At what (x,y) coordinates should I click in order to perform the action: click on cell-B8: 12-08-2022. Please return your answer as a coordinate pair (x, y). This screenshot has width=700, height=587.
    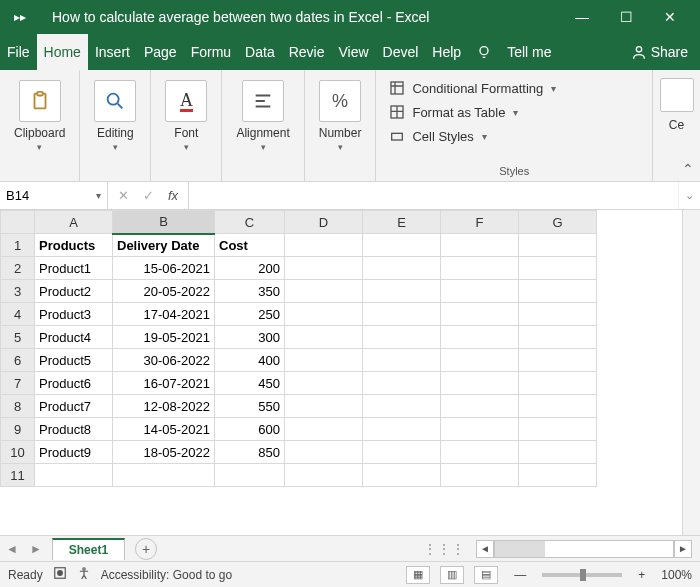
    Looking at the image, I should click on (164, 406).